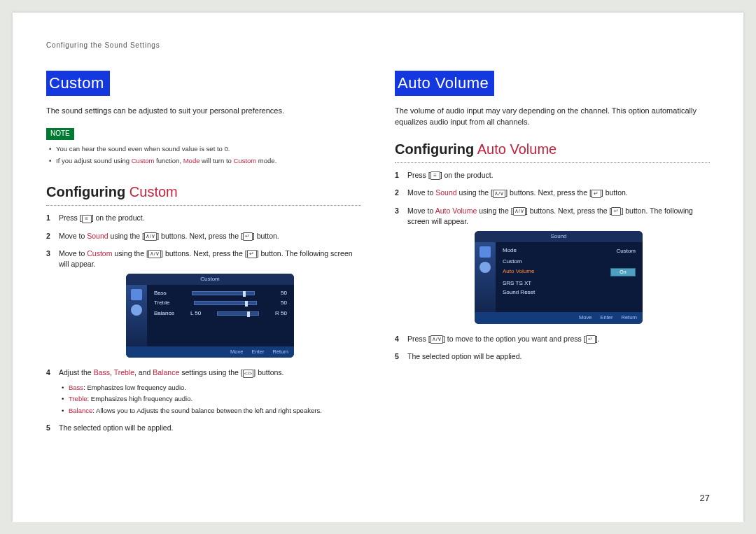  What do you see at coordinates (204, 192) in the screenshot?
I see `subheading-configuring-custom: Configuring Custom` at bounding box center [204, 192].